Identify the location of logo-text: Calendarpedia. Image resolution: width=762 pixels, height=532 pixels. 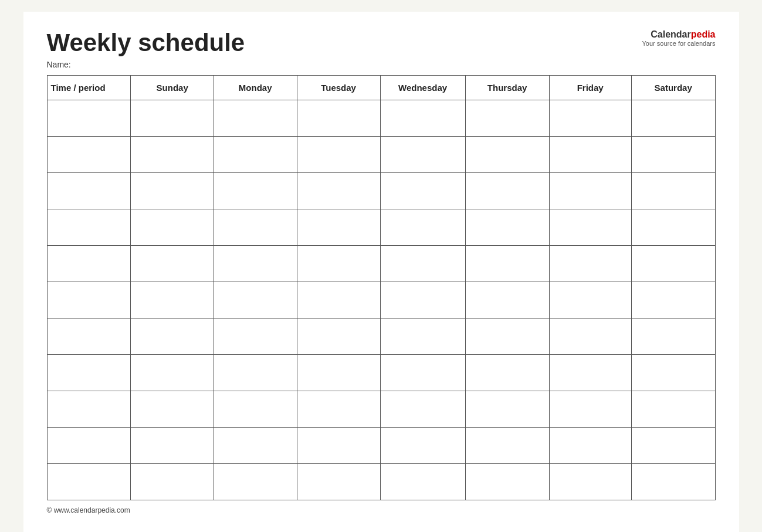
(679, 35).